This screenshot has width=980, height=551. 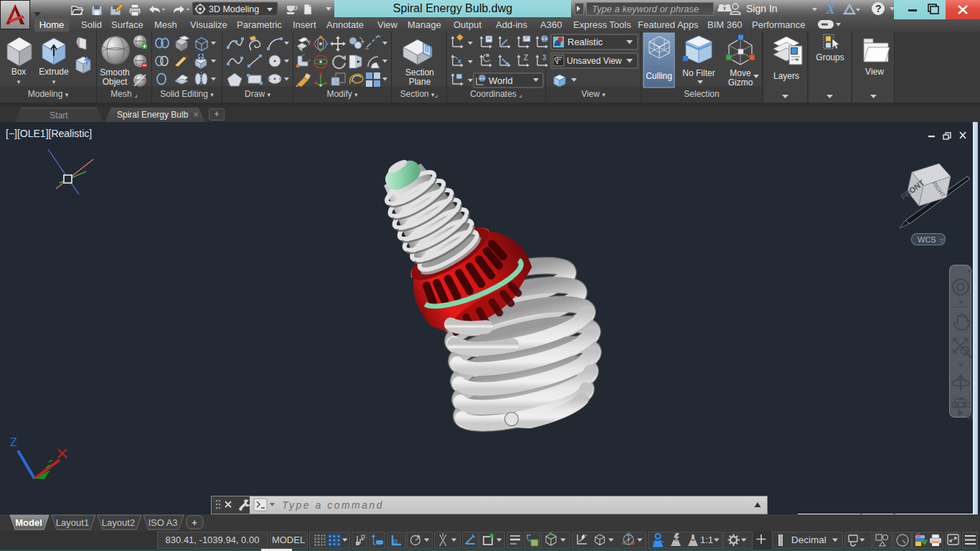 I want to click on svg-text: X, so click(x=831, y=9).